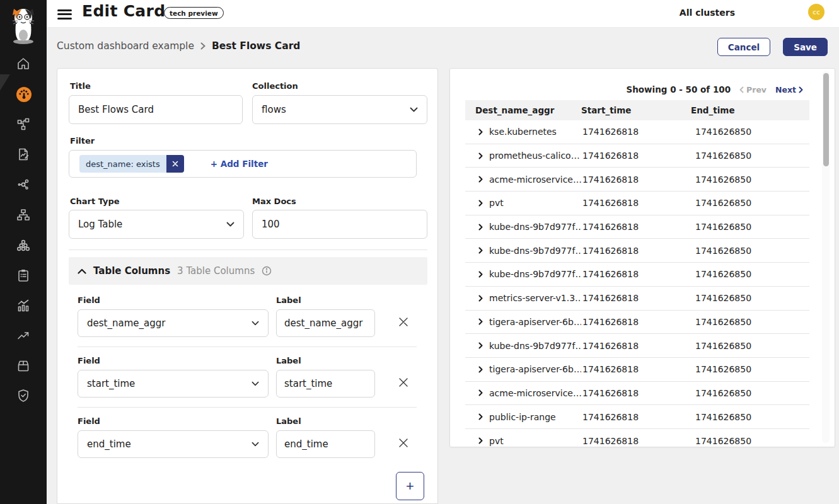 The image size is (839, 504). I want to click on add-filter-link: + Add Filter, so click(240, 164).